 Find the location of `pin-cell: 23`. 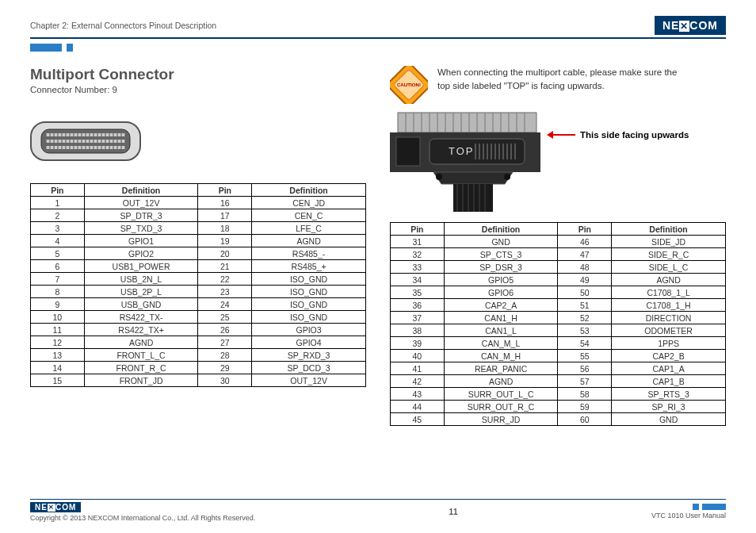

pin-cell: 23 is located at coordinates (225, 292).